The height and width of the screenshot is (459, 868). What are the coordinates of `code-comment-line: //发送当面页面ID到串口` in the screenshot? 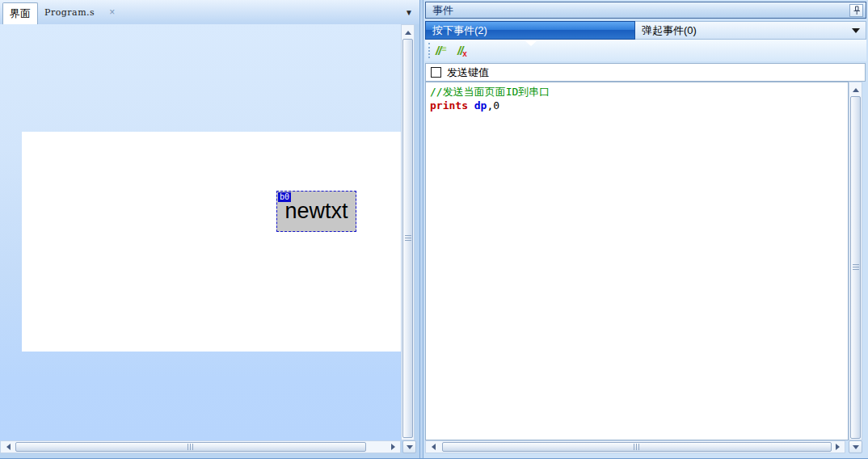 It's located at (637, 92).